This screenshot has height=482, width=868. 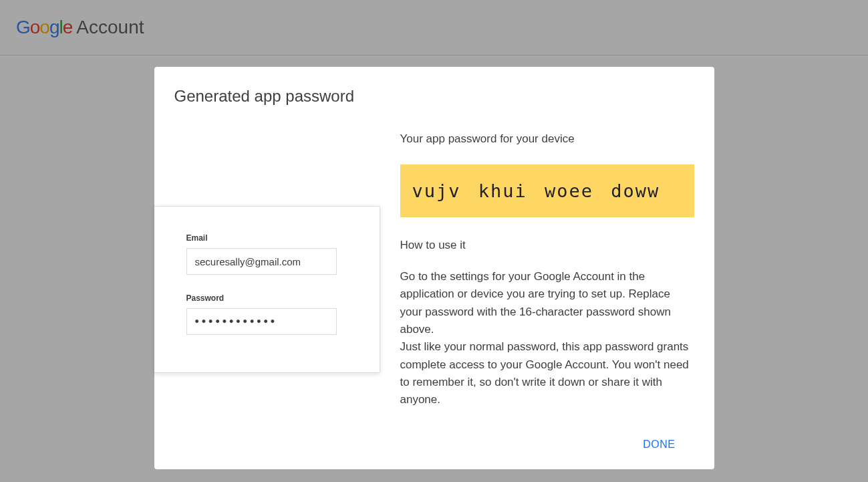 What do you see at coordinates (547, 338) in the screenshot?
I see `instructions-text: Go to the settings for your Google Accou…` at bounding box center [547, 338].